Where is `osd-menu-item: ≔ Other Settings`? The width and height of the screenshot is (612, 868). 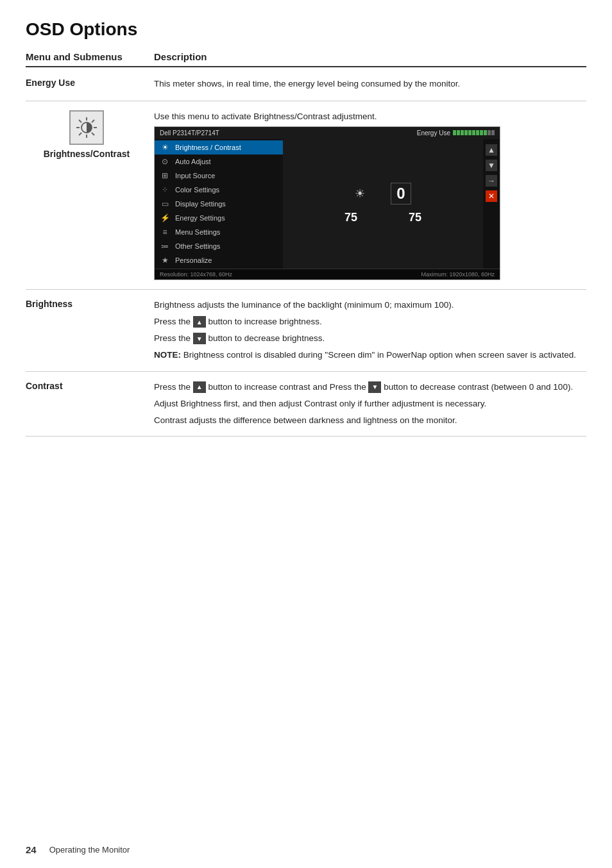
osd-menu-item: ≔ Other Settings is located at coordinates (219, 246).